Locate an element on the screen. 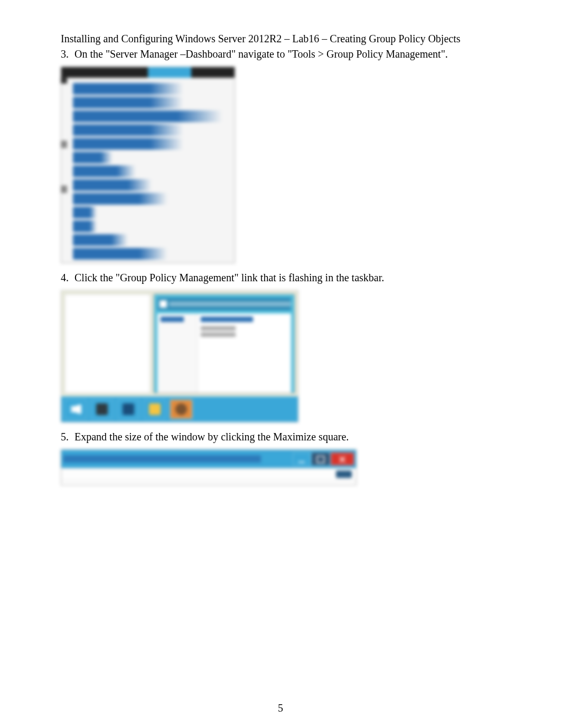 The height and width of the screenshot is (728, 561). gpm-tree-pane is located at coordinates (177, 353).